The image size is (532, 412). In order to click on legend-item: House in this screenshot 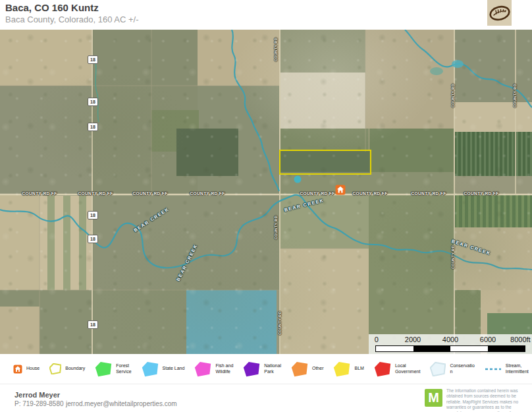, I will do `click(26, 369)`.